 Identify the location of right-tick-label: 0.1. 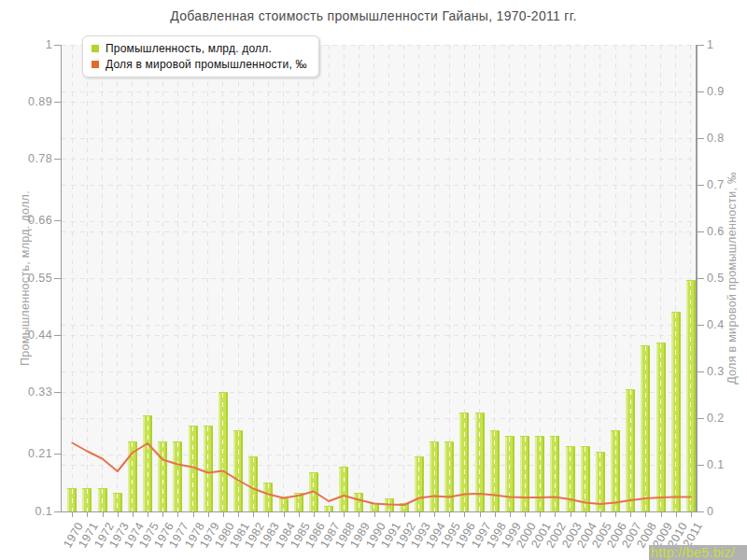
(726, 465).